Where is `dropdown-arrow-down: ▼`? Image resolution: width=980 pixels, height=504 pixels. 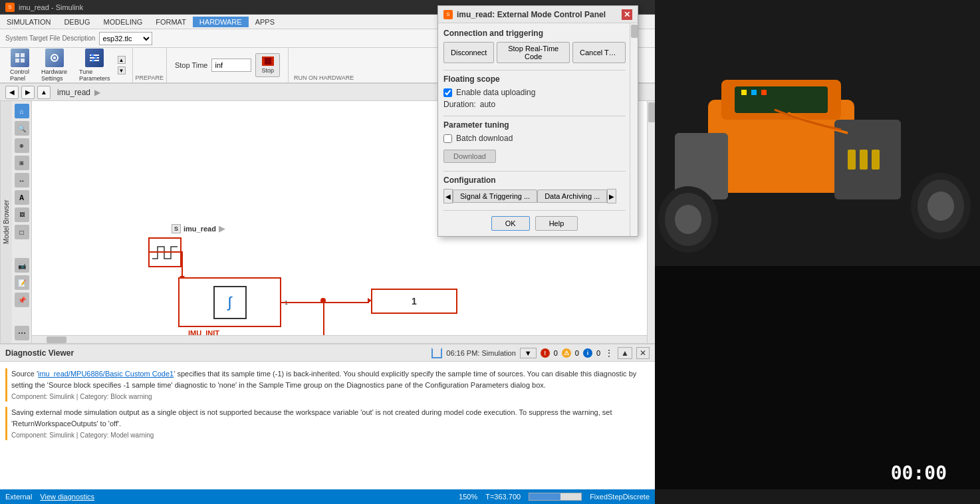 dropdown-arrow-down: ▼ is located at coordinates (122, 70).